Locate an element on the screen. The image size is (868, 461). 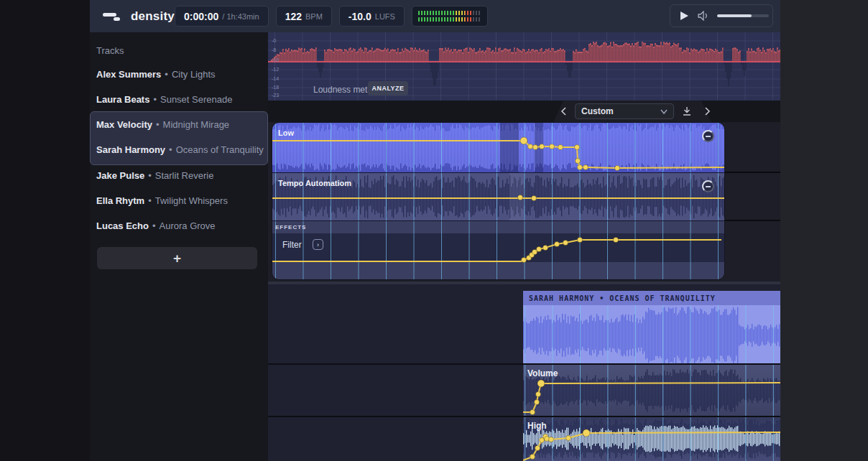
chevron-down-icon is located at coordinates (664, 112).